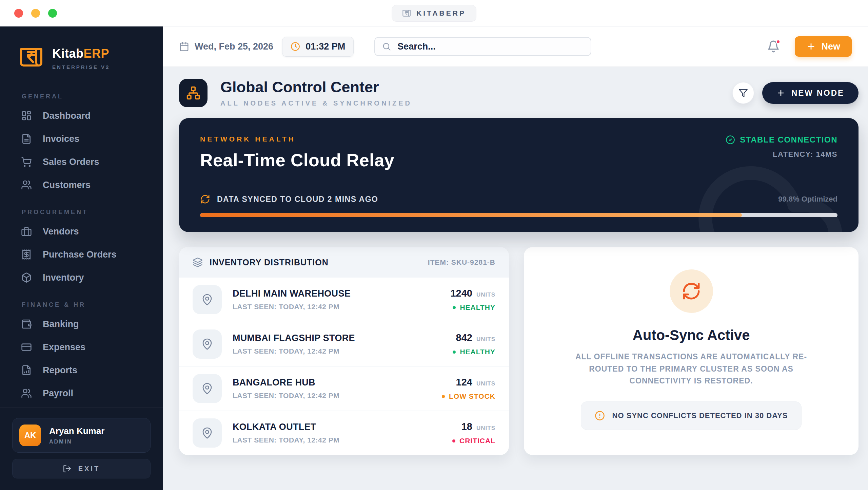 Image resolution: width=868 pixels, height=490 pixels. I want to click on sidebar-section: FINANCE & HR Banking Expenses Reports Pa…, so click(81, 347).